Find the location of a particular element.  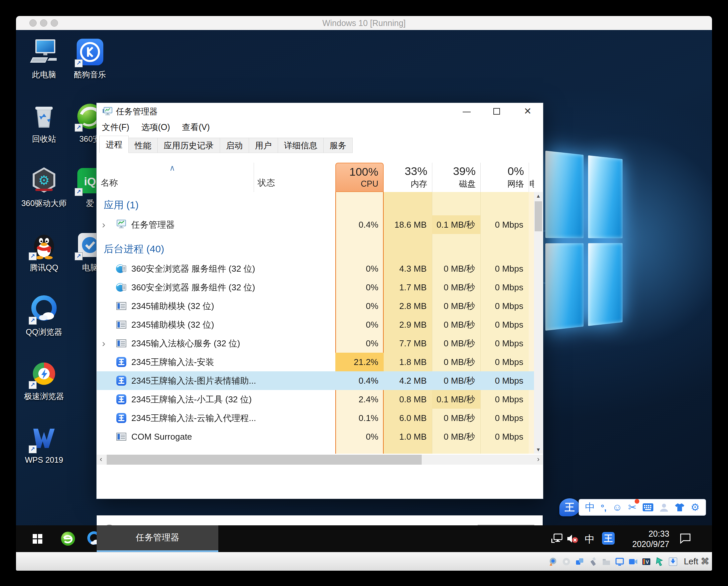

clock-time: 20:33 is located at coordinates (651, 534).